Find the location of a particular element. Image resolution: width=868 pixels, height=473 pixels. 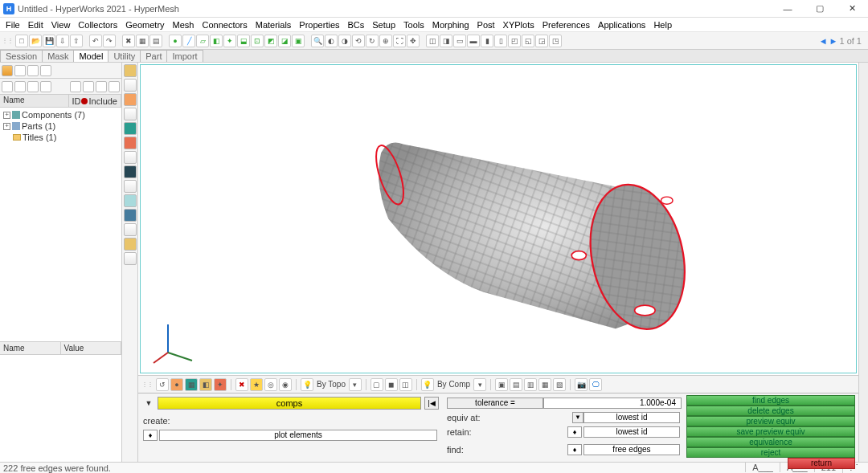

tb-misc1-icon: ◩ is located at coordinates (271, 41).